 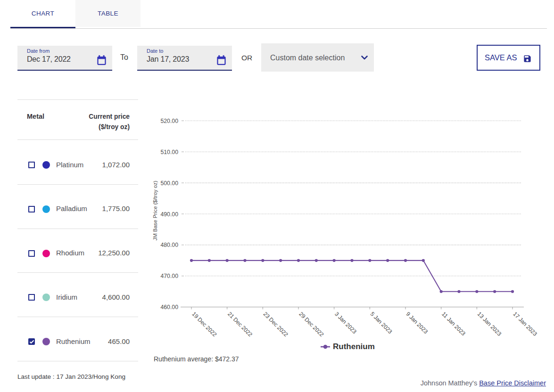 What do you see at coordinates (169, 121) in the screenshot?
I see `svg-text: 520.00` at bounding box center [169, 121].